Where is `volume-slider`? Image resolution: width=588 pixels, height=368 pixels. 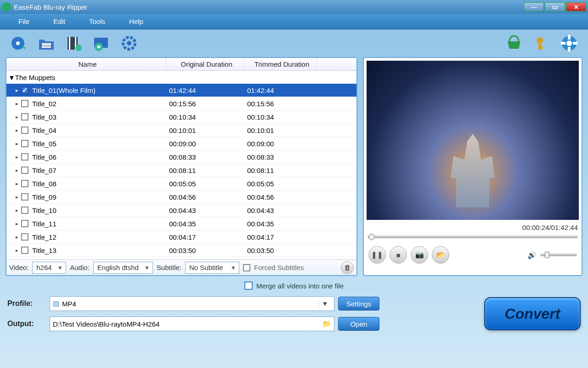
volume-slider is located at coordinates (559, 255).